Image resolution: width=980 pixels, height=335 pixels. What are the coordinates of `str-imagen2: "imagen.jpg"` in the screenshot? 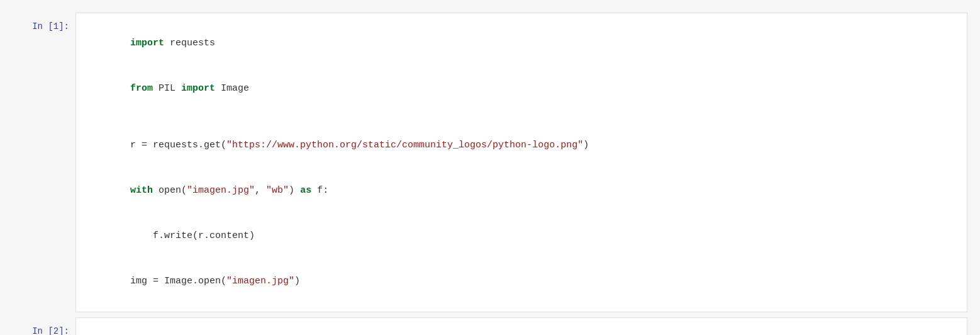 It's located at (260, 281).